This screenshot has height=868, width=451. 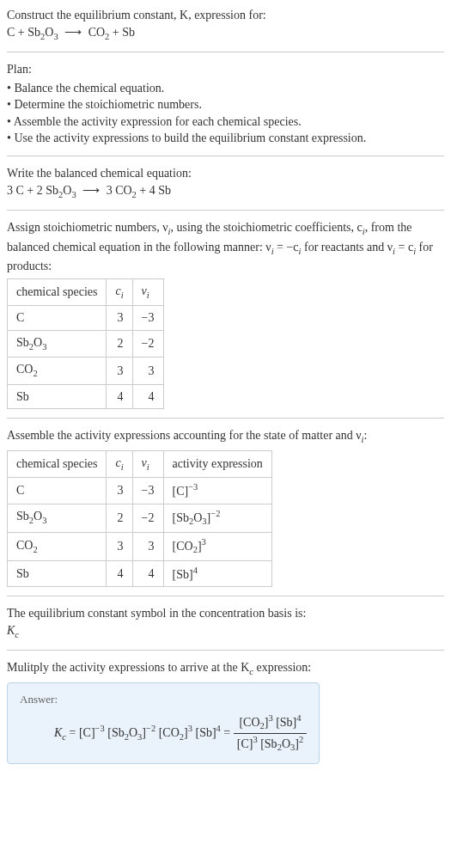 What do you see at coordinates (137, 15) in the screenshot?
I see `intro-text: Construct the equilibrium constant, K, e…` at bounding box center [137, 15].